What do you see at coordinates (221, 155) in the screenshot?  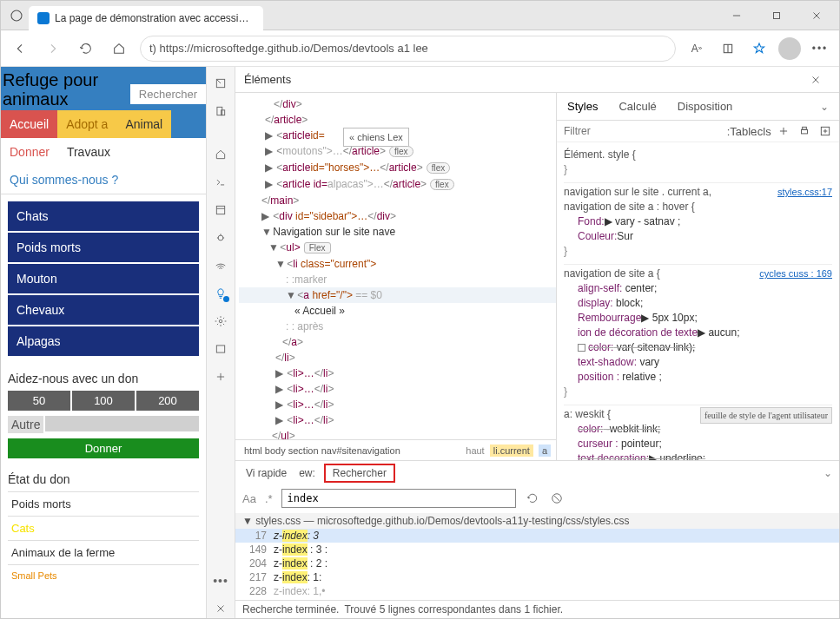 I see `welcome-icon` at bounding box center [221, 155].